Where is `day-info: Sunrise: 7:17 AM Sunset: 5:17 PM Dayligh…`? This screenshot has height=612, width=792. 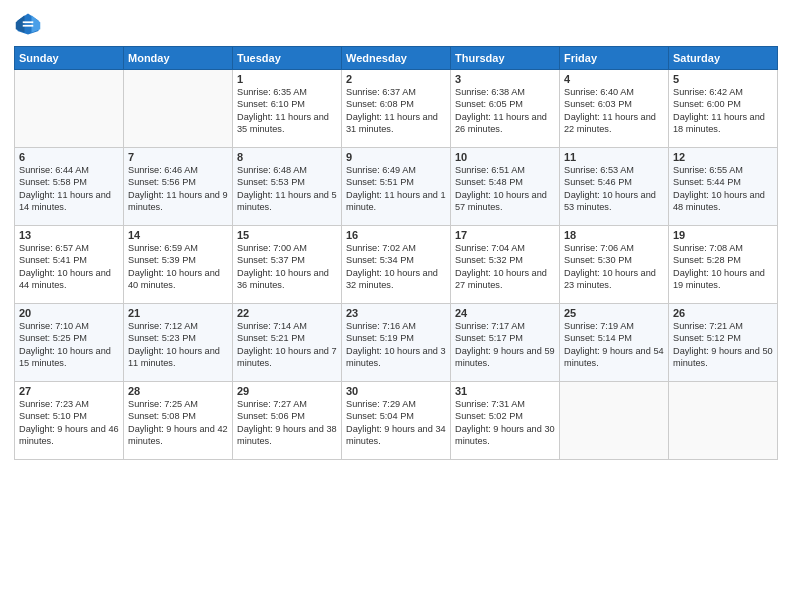 day-info: Sunrise: 7:17 AM Sunset: 5:17 PM Dayligh… is located at coordinates (505, 345).